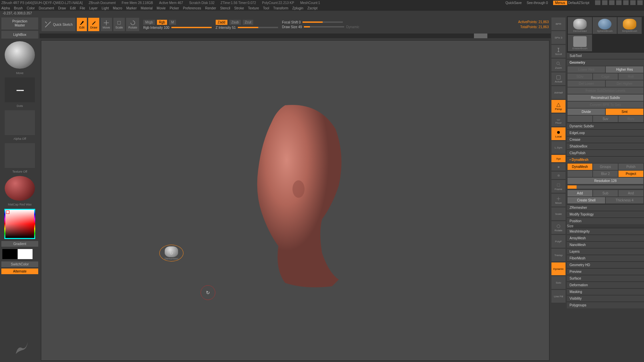  What do you see at coordinates (82, 24) in the screenshot?
I see `edit-button: Edit` at bounding box center [82, 24].